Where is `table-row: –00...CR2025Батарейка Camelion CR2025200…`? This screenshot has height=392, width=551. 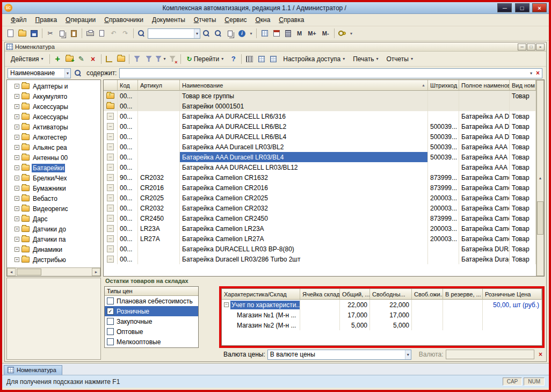 table-row: –00...CR2025Батарейка Camelion CR2025200… is located at coordinates (320, 198).